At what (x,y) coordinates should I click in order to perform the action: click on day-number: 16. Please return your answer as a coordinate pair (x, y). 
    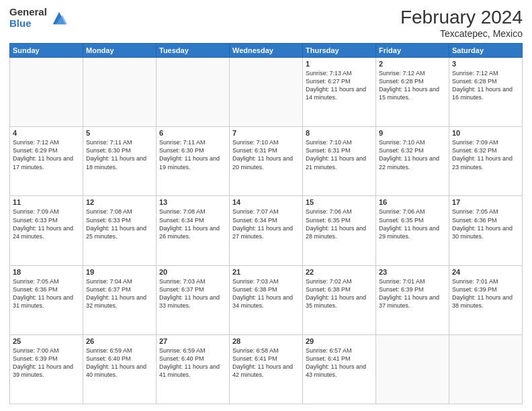
    Looking at the image, I should click on (412, 202).